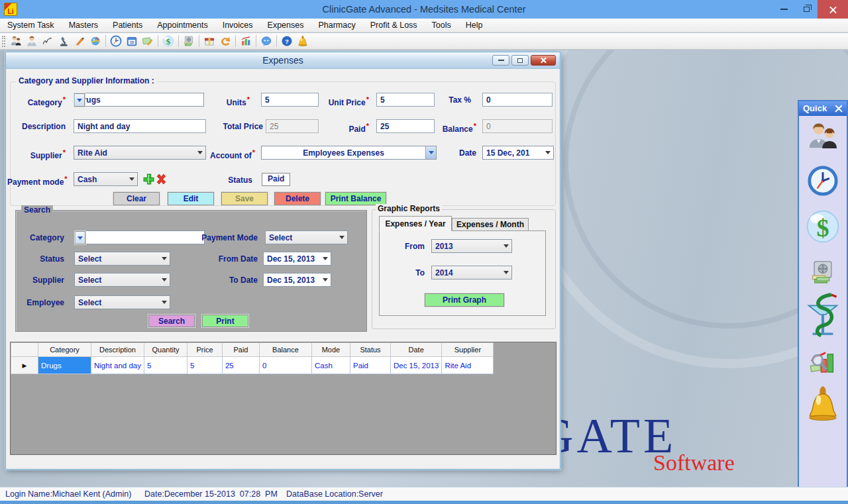  What do you see at coordinates (132, 41) in the screenshot?
I see `toolbar-calendar-icon: 15` at bounding box center [132, 41].